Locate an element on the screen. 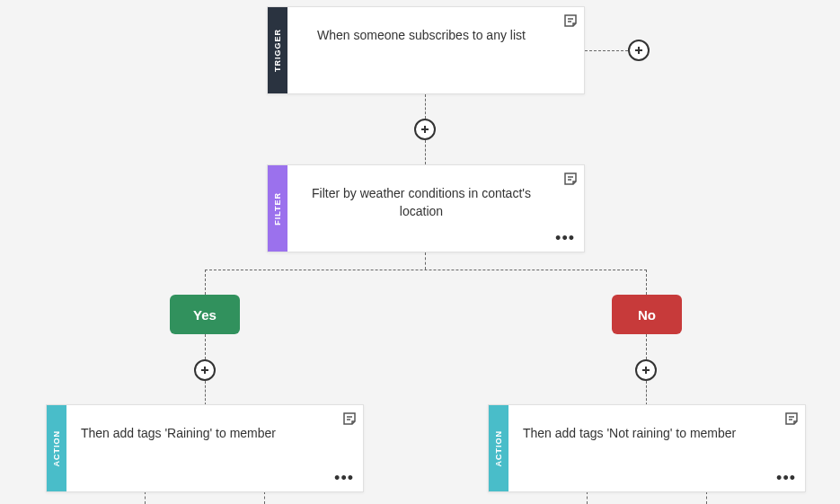 The height and width of the screenshot is (504, 840). filter-node: FILTER Filter by weather conditions in c… is located at coordinates (426, 208).